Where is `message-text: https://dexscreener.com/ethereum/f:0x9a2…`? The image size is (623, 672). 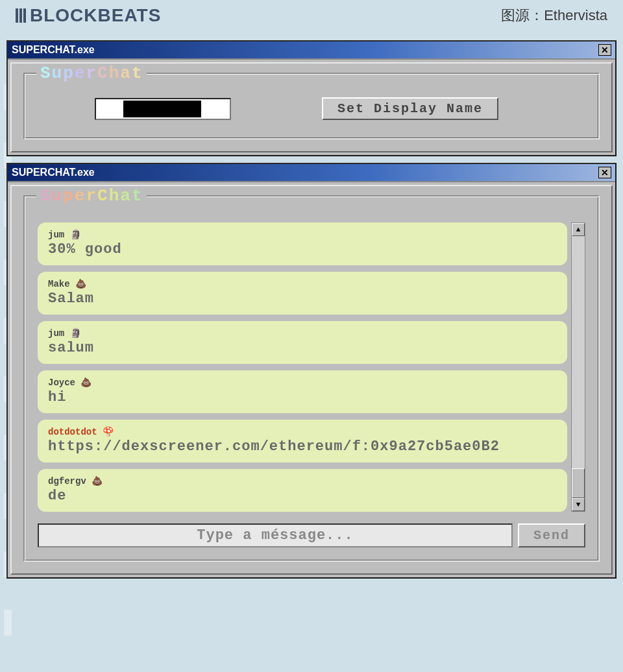 message-text: https://dexscreener.com/ethereum/f:0x9a2… is located at coordinates (302, 446).